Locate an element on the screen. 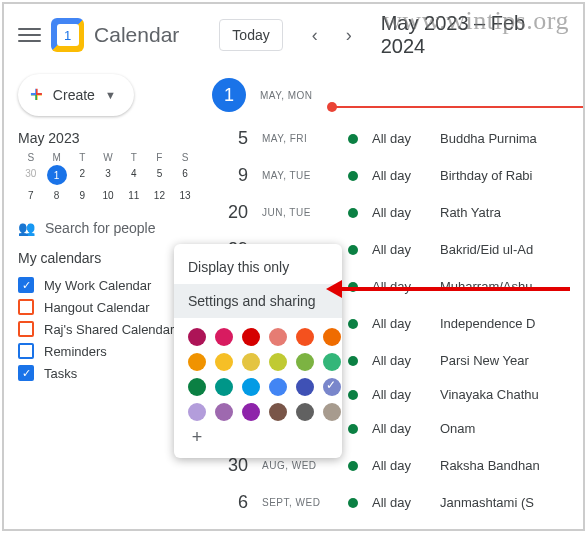  mini-day: 5 is located at coordinates (160, 175).